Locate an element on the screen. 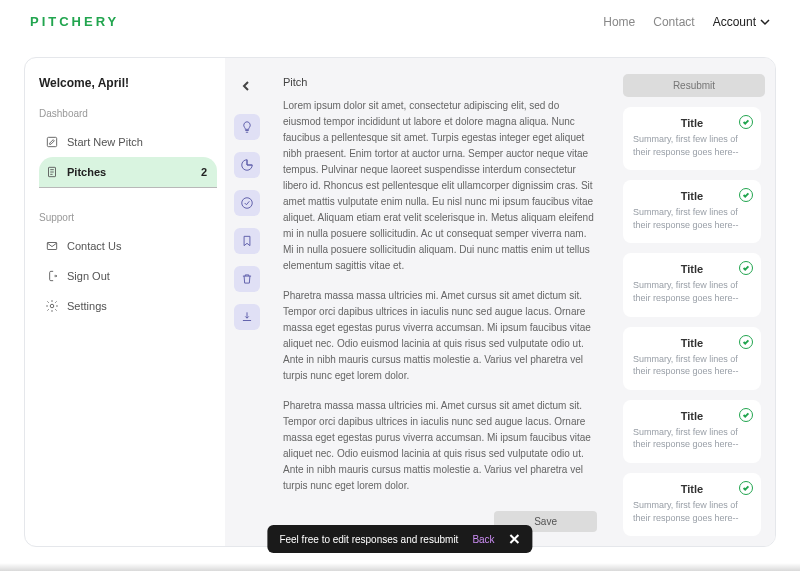 The height and width of the screenshot is (571, 800). sidebar-item-sign-out: Sign Out is located at coordinates (128, 276).